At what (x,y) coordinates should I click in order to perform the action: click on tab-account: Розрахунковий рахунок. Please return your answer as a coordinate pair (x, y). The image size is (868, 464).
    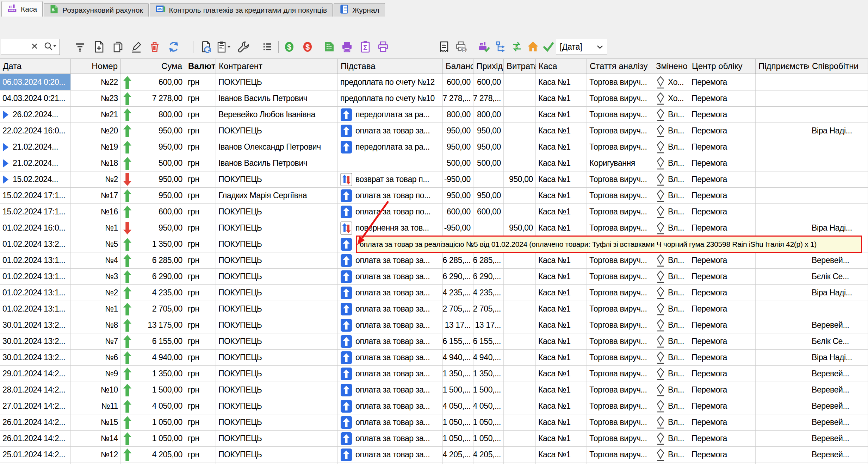
    Looking at the image, I should click on (96, 10).